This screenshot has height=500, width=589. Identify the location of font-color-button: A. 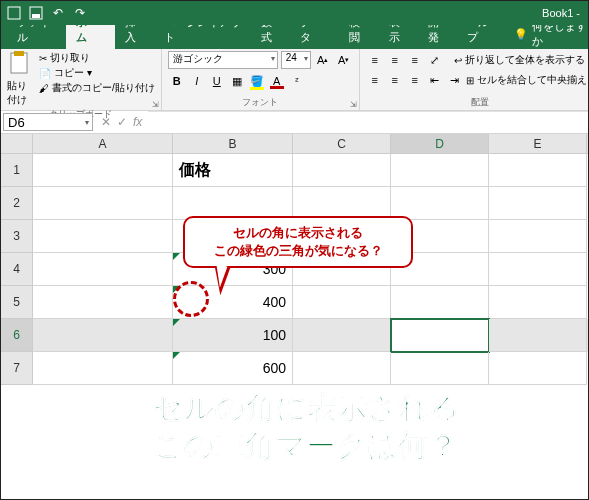
(277, 81).